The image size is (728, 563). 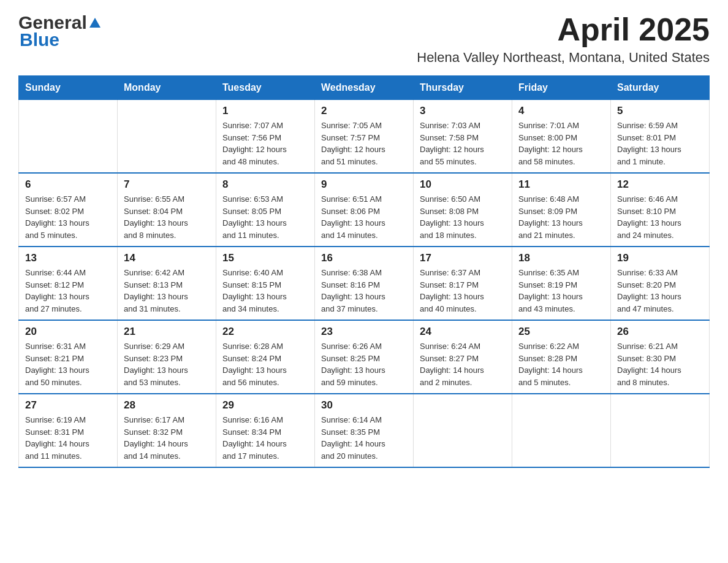 I want to click on calendar-cell: 18Sunrise: 6:35 AMSunset: 8:19 PMDayligh…, so click(x=561, y=283).